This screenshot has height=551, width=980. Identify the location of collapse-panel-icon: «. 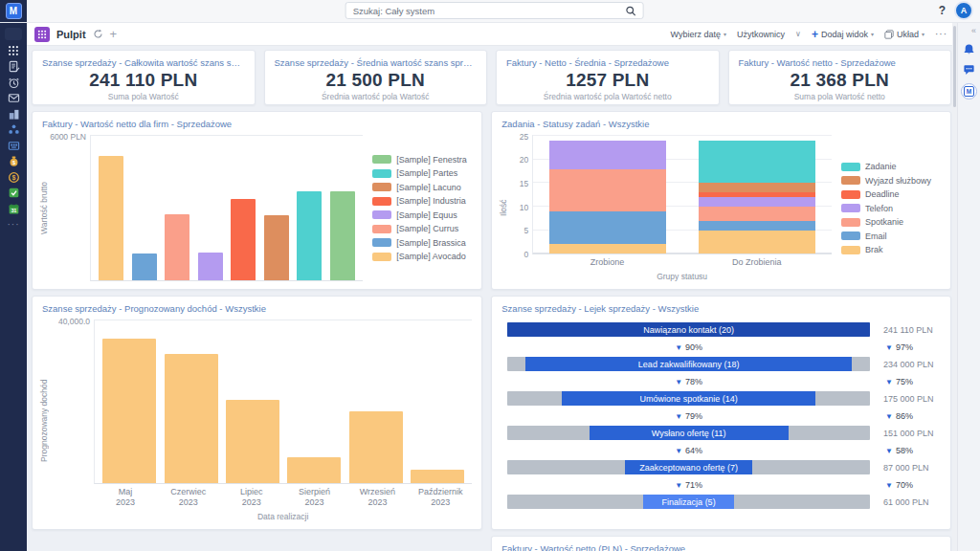
(974, 31).